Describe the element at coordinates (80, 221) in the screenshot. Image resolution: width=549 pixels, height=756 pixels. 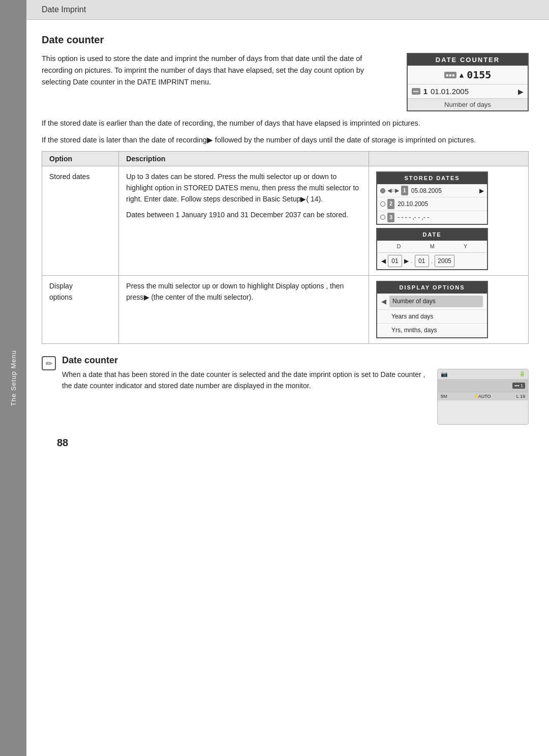
I see `option-cell-stored: Stored dates` at that location.